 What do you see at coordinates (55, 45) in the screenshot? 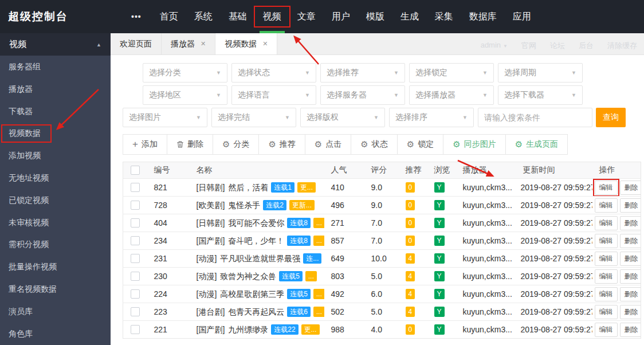
I see `sidebar-group-video: 视频 ▲` at bounding box center [55, 45].